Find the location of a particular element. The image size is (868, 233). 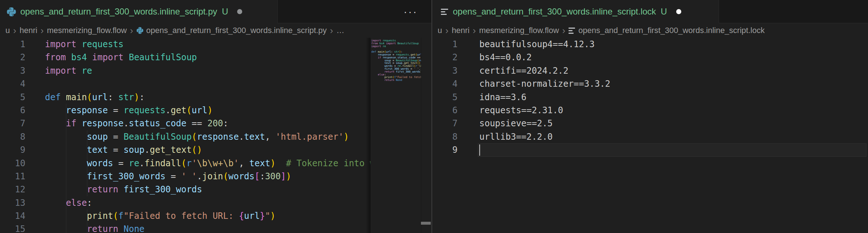

breadcrumb-item-label: … is located at coordinates (340, 30).